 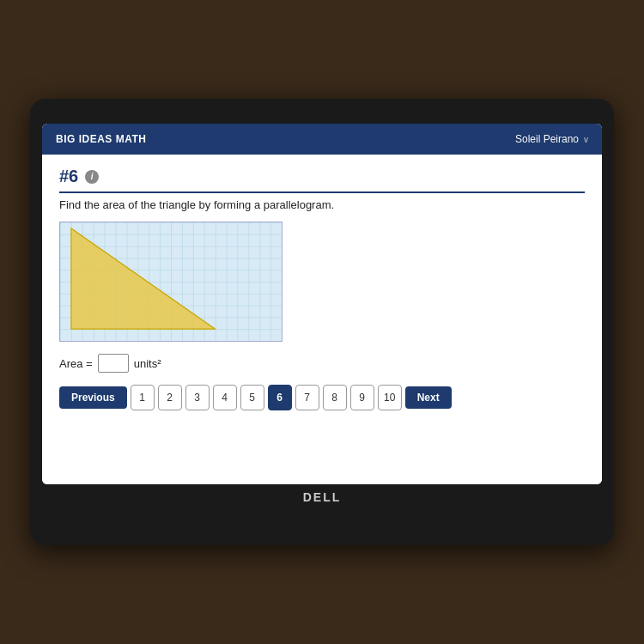 I want to click on page-button-8: 8, so click(x=335, y=398).